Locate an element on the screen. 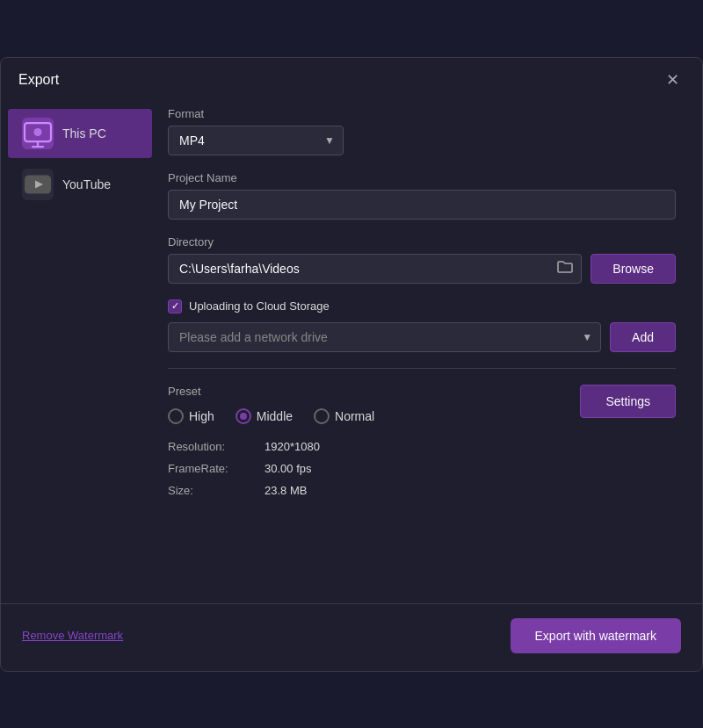 The width and height of the screenshot is (703, 728). directory-input is located at coordinates (374, 269).